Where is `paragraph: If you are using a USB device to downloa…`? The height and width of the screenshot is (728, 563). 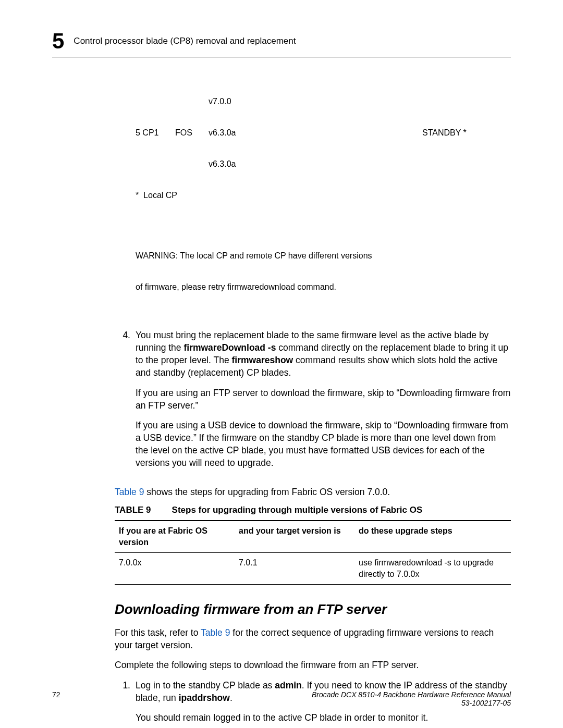 paragraph: If you are using a USB device to downloa… is located at coordinates (323, 444).